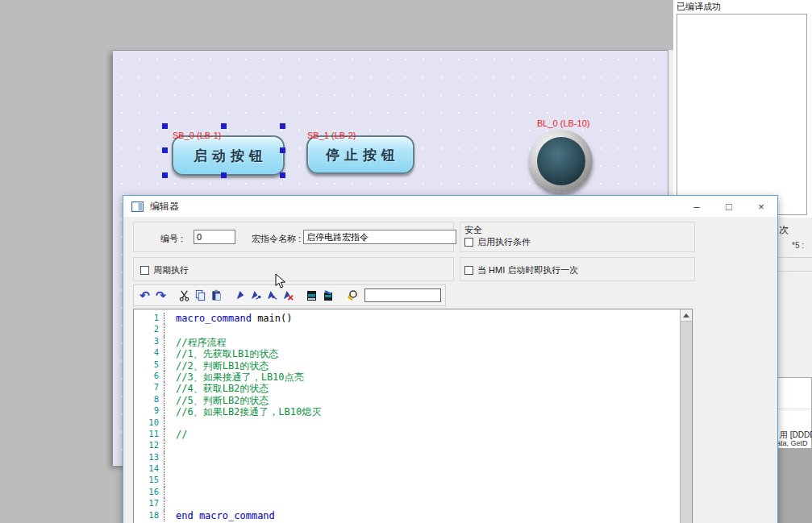 This screenshot has height=523, width=812. I want to click on find-input, so click(403, 295).